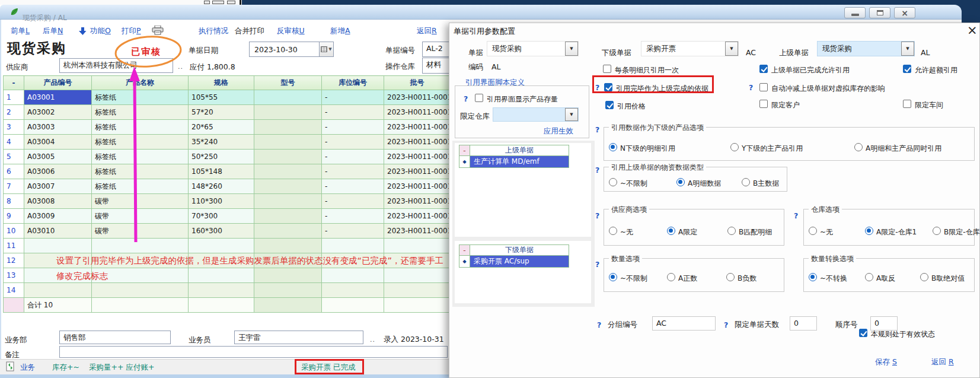 The height and width of the screenshot is (378, 980). Describe the element at coordinates (115, 337) in the screenshot. I see `dept-input: 销售部` at that location.